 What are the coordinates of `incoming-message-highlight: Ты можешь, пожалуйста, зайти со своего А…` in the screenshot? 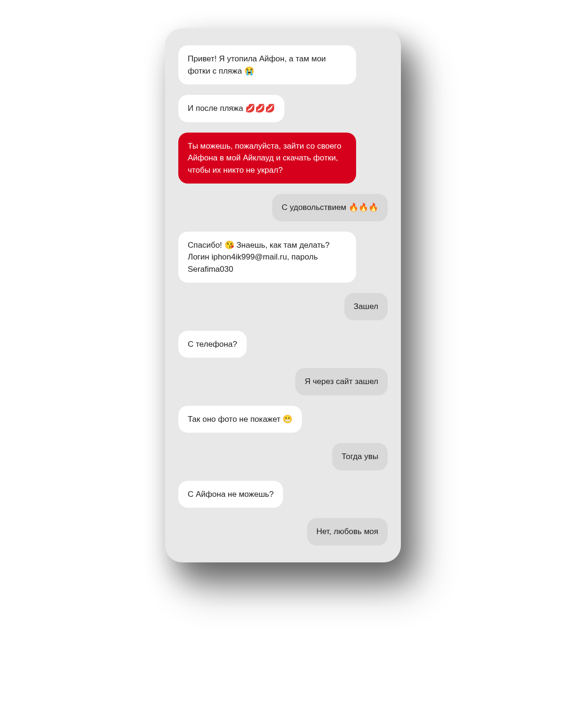 It's located at (267, 159).